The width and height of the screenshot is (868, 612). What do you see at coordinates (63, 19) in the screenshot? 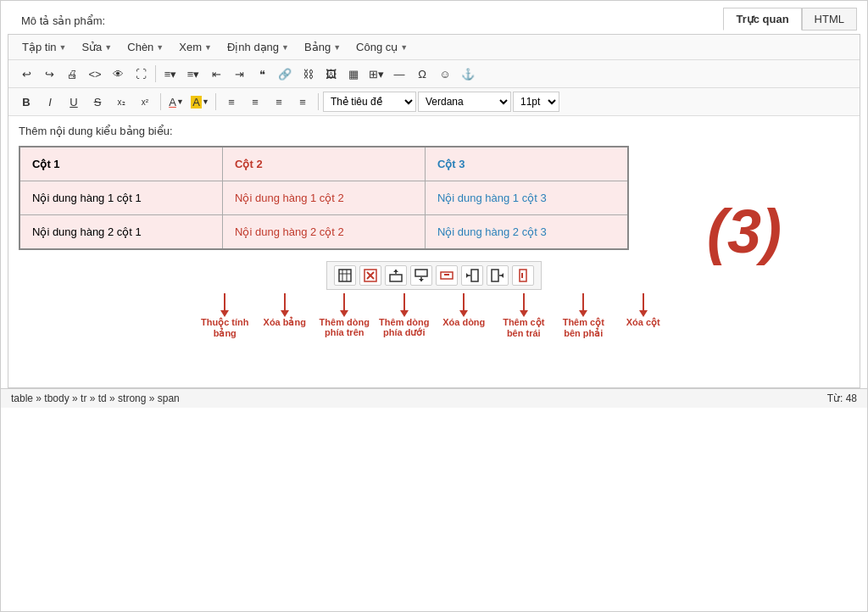
I see `product-label: Mô tả sản phẩm:` at bounding box center [63, 19].